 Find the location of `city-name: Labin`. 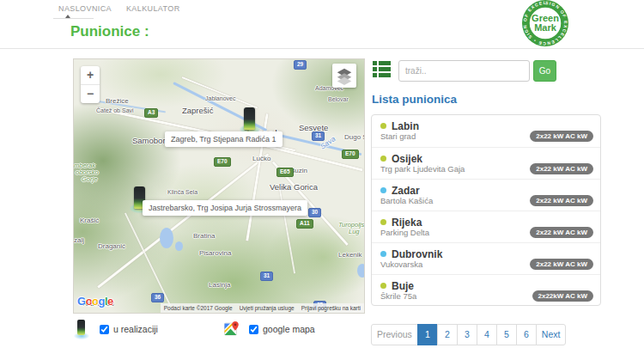

city-name: Labin is located at coordinates (405, 126).